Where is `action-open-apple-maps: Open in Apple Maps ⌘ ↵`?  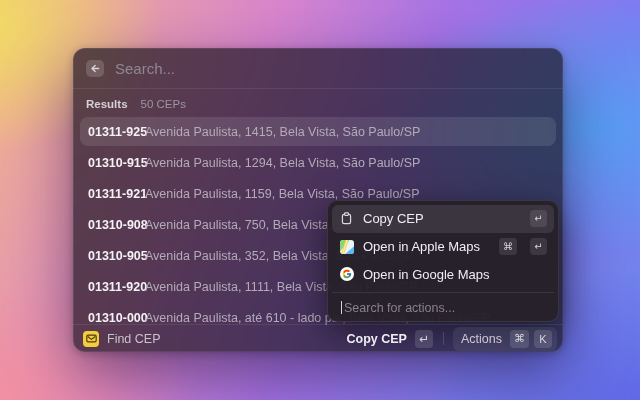
action-open-apple-maps: Open in Apple Maps ⌘ ↵ is located at coordinates (443, 247).